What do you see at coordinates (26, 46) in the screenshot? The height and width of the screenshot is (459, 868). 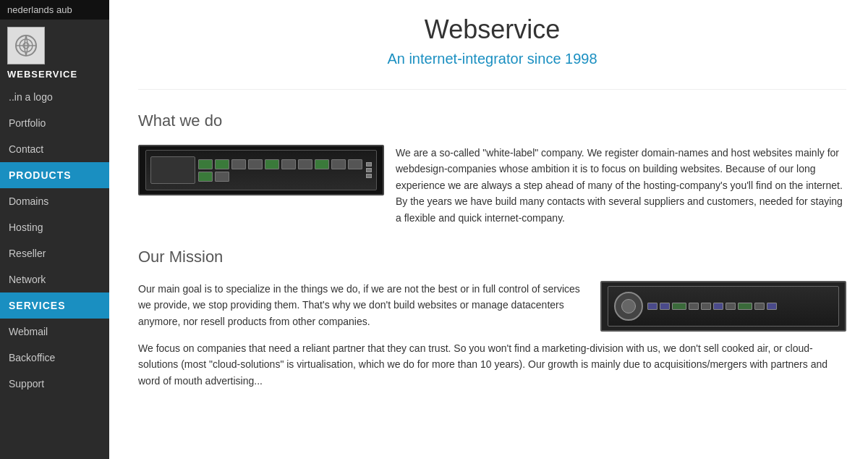 I see `logo-icon` at bounding box center [26, 46].